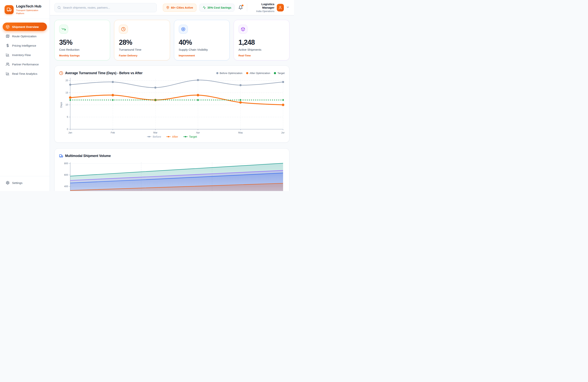 The height and width of the screenshot is (382, 588). What do you see at coordinates (25, 64) in the screenshot?
I see `sidebar-item-label: Partner Performance` at bounding box center [25, 64].